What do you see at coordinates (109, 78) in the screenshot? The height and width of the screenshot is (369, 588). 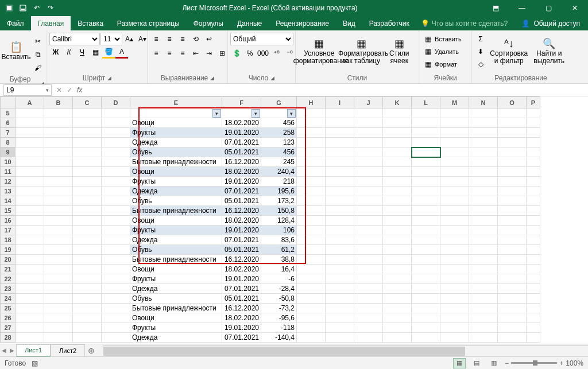 I see `dialog-launcher-icon: ◢` at bounding box center [109, 78].